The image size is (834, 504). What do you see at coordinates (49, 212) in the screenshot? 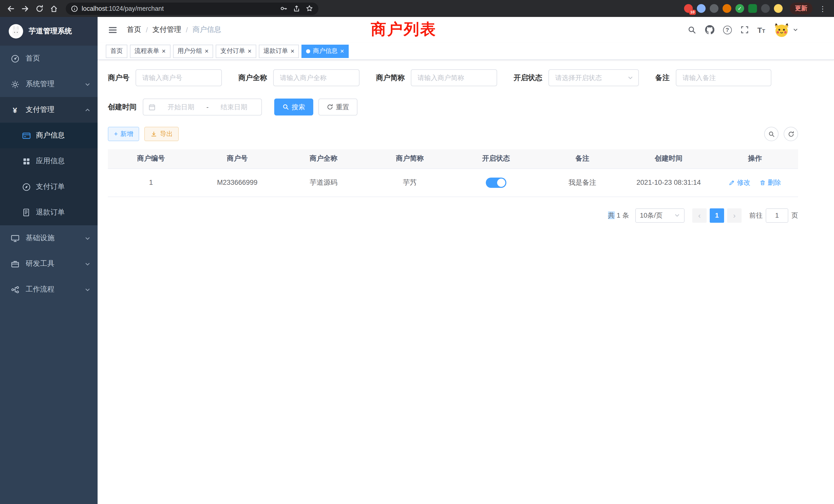
I see `sidebar-item-refund-order: 退款订单` at bounding box center [49, 212].